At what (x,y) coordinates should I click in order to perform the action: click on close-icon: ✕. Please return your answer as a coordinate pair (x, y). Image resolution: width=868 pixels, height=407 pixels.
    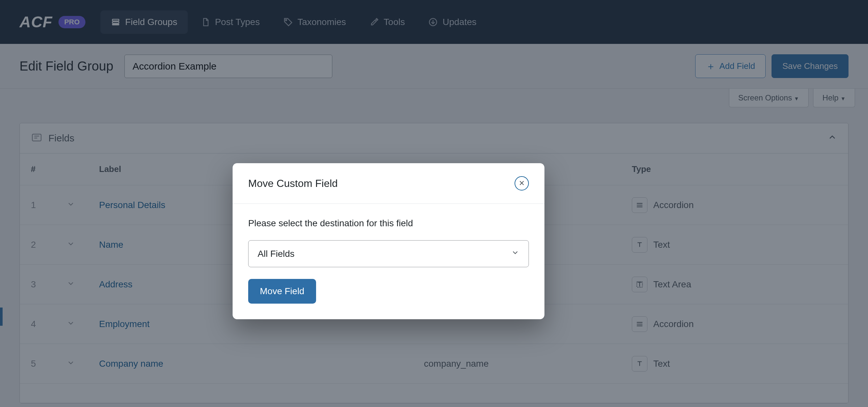
    Looking at the image, I should click on (522, 183).